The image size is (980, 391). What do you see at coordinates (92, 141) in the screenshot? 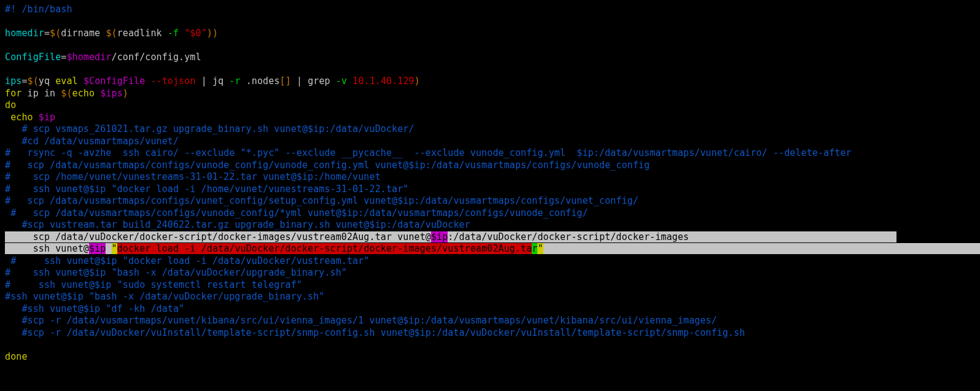
I see `comment-line: #cd /data/vusmartmaps/vunet/` at bounding box center [92, 141].